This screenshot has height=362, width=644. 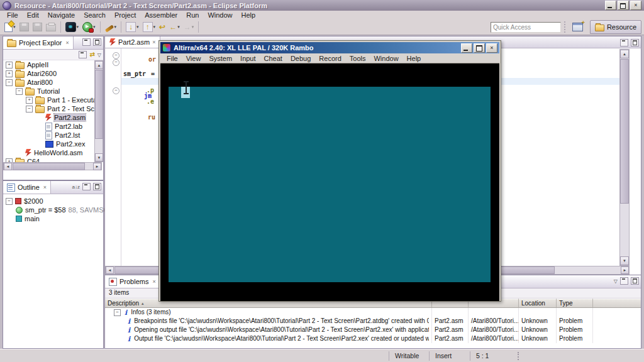 I want to click on tree-item-atari800: − Atari800, so click(x=53, y=82).